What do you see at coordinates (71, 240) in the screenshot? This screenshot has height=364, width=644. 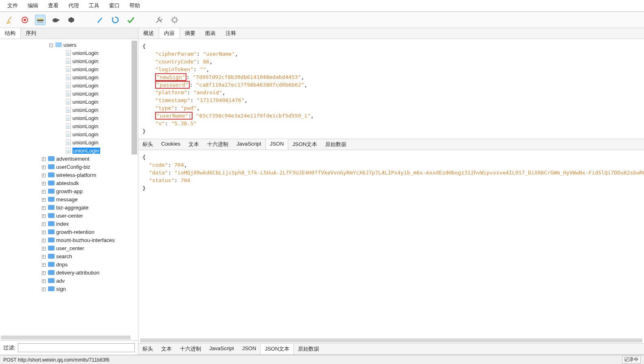 I see `tree-folder: +mount-buzhou-interfaces` at bounding box center [71, 240].